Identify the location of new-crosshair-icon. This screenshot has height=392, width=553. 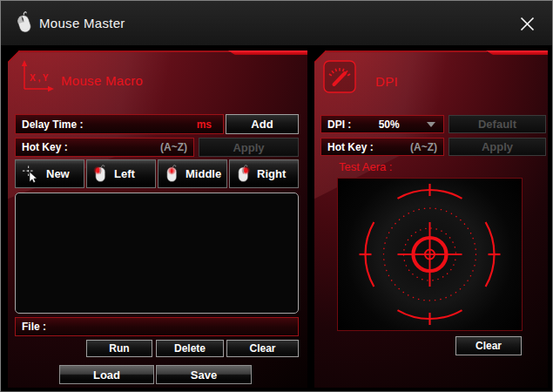
(31, 174).